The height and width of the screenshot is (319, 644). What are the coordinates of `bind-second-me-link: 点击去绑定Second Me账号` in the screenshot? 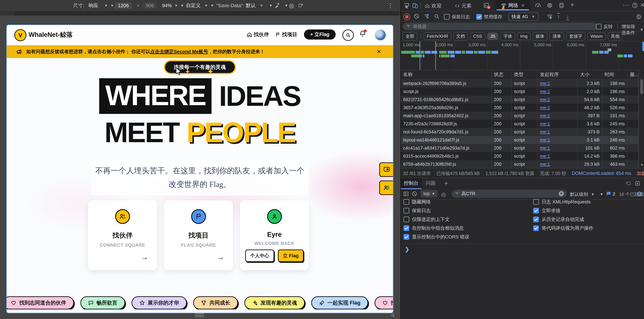 It's located at (179, 51).